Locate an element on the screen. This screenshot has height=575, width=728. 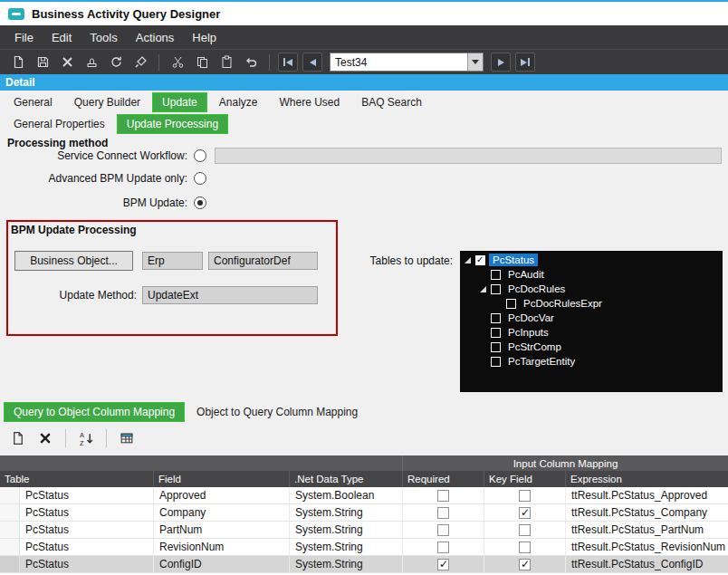
tree-item-label: PcTargetEntity is located at coordinates (541, 361).